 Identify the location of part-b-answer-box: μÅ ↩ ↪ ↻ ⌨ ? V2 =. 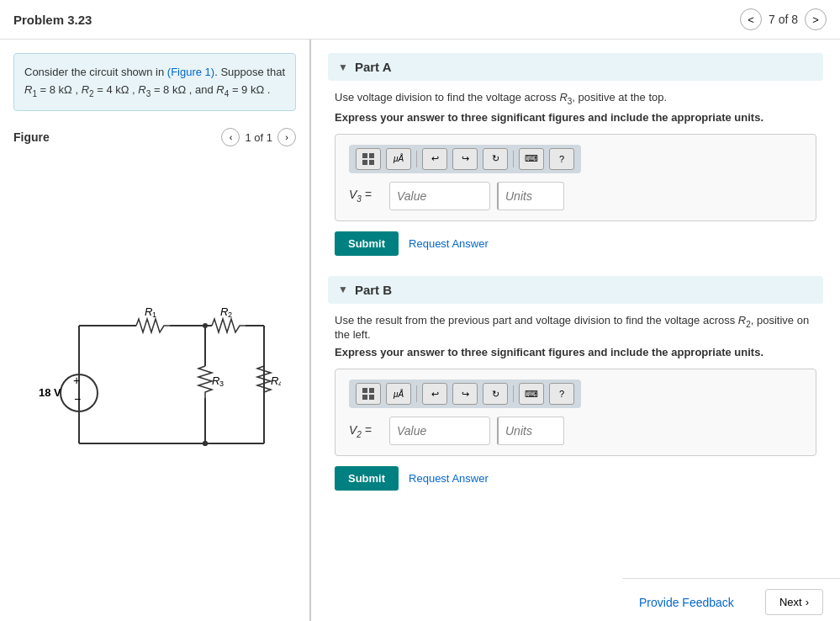
(575, 412).